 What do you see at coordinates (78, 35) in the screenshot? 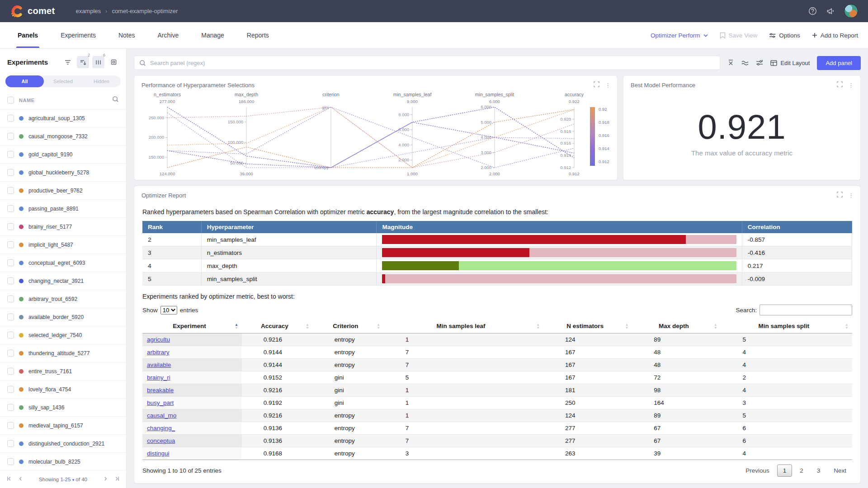
I see `tab-experiments: Experiments` at bounding box center [78, 35].